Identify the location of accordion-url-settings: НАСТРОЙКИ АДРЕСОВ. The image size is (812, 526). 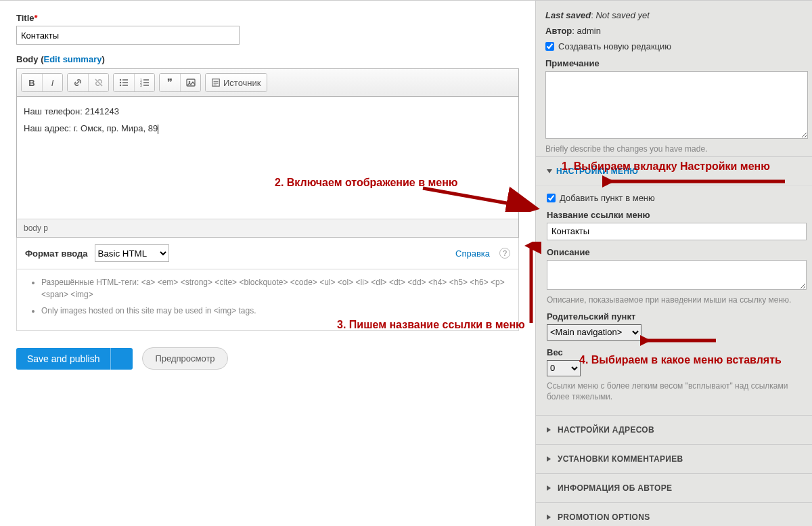
(674, 430).